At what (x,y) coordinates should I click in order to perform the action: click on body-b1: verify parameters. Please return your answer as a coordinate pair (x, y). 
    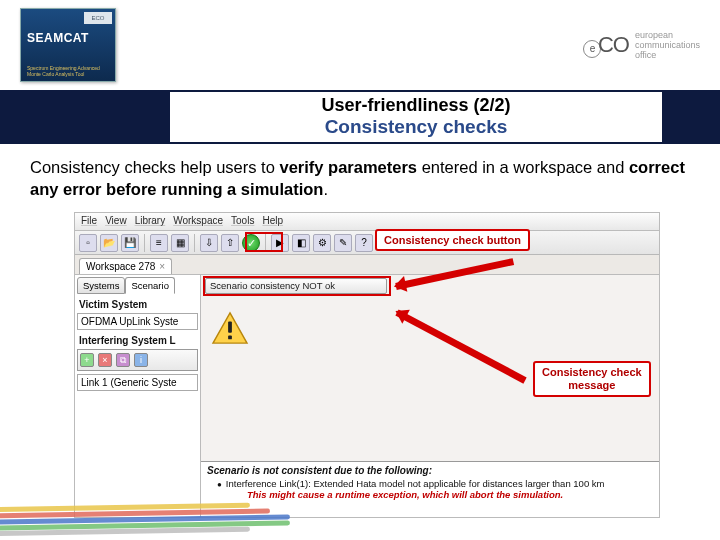
    Looking at the image, I should click on (348, 167).